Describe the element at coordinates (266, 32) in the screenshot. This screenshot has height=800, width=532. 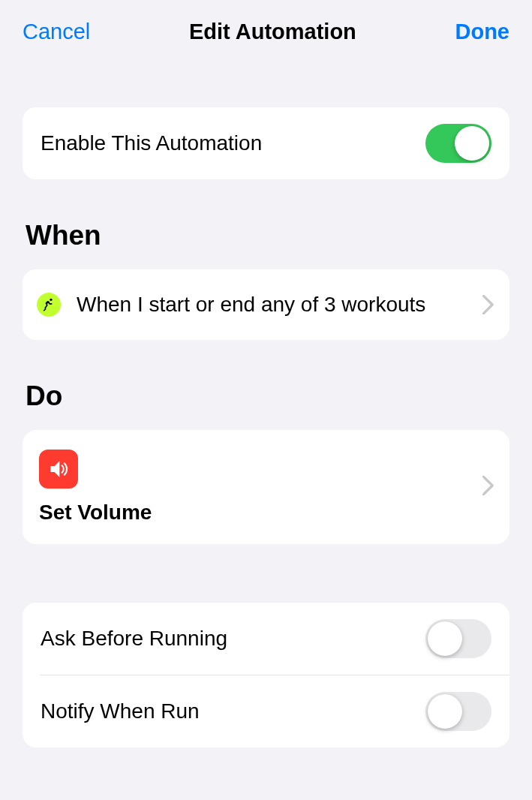
I see `header: Cancel Edit Automation Done` at that location.